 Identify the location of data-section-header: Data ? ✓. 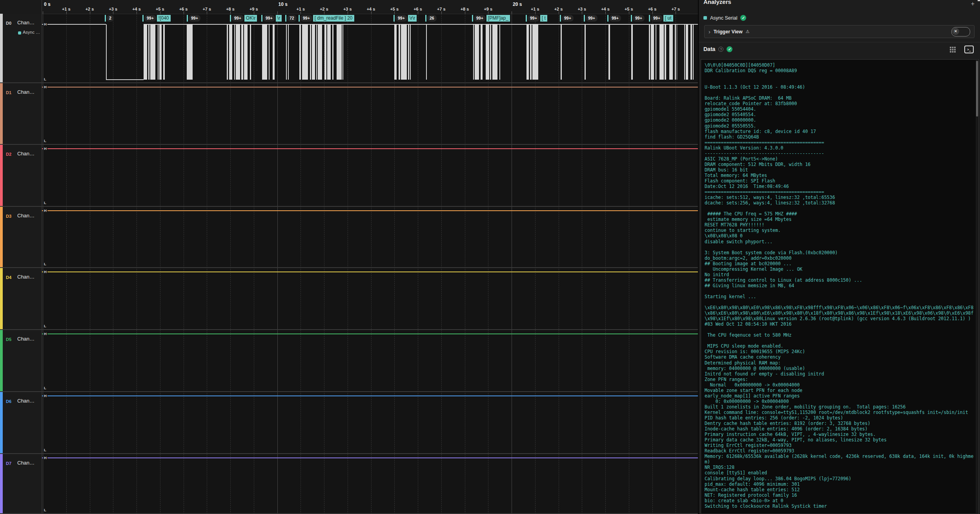
(718, 49).